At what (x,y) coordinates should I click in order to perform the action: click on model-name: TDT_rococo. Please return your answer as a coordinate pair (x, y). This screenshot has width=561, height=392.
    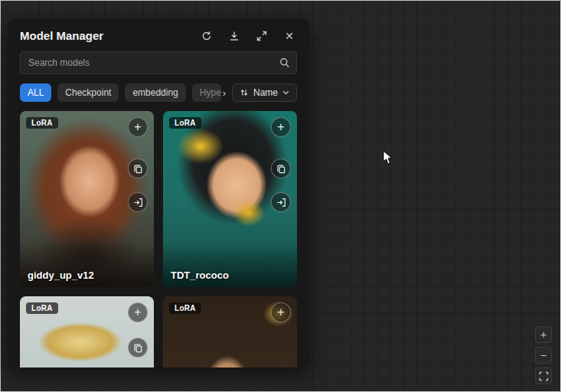
    Looking at the image, I should click on (200, 276).